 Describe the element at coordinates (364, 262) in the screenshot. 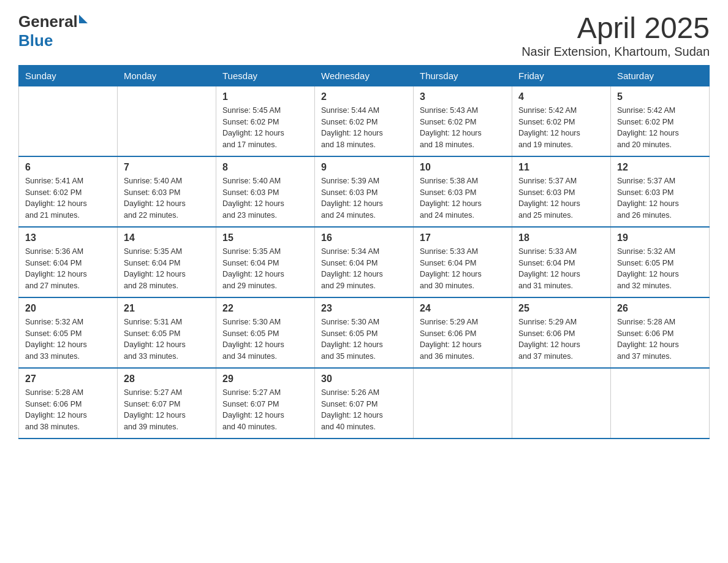

I see `calendar-cell: 16Sunrise: 5:34 AM Sunset: 6:04 PM Dayli…` at that location.